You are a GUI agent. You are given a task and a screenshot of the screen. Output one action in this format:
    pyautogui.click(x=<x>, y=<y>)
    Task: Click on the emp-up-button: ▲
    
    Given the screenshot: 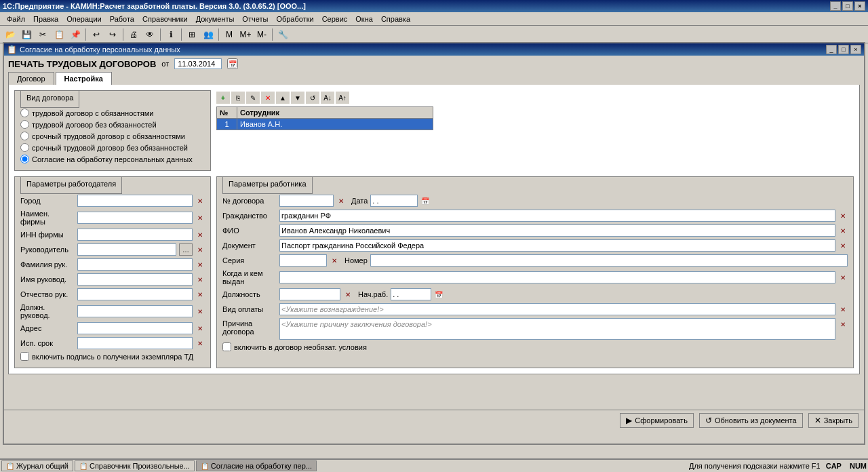 What is the action you would take?
    pyautogui.click(x=283, y=98)
    